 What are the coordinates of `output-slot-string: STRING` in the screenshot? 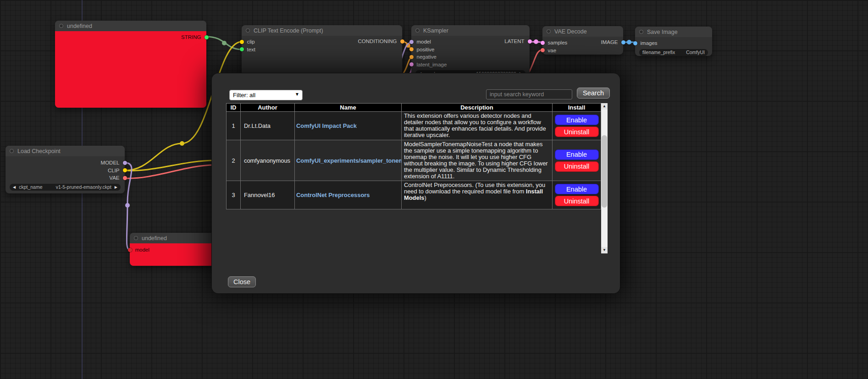 It's located at (131, 38).